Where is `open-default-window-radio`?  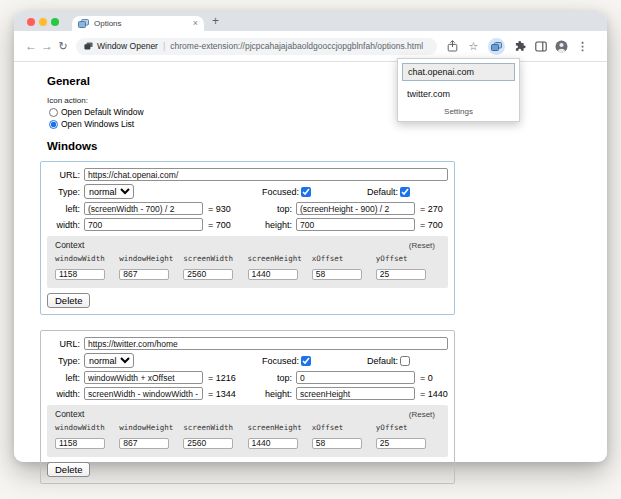 open-default-window-radio is located at coordinates (54, 112).